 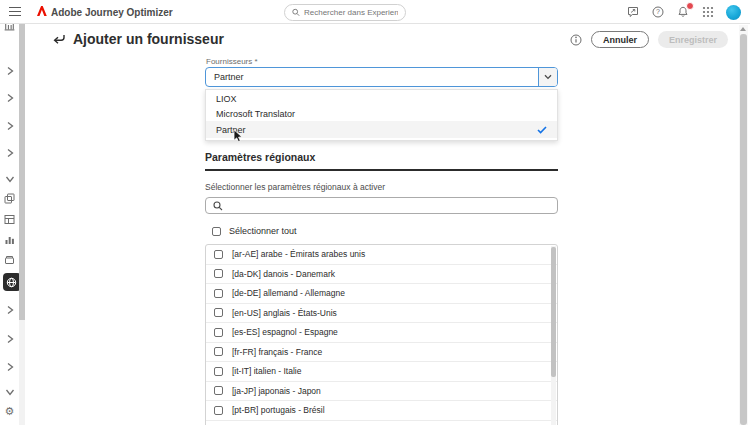 What do you see at coordinates (276, 391) in the screenshot?
I see `locale-label: [ja-JP] japonais - Japon` at bounding box center [276, 391].